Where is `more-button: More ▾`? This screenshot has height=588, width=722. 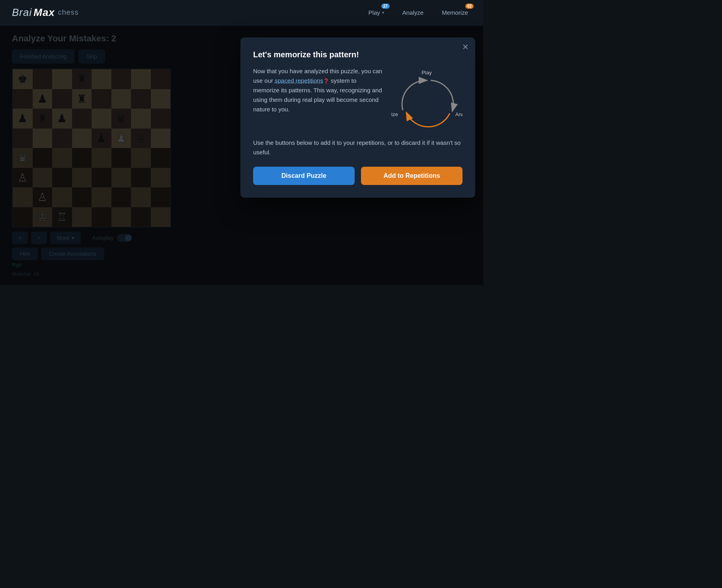 more-button: More ▾ is located at coordinates (65, 238).